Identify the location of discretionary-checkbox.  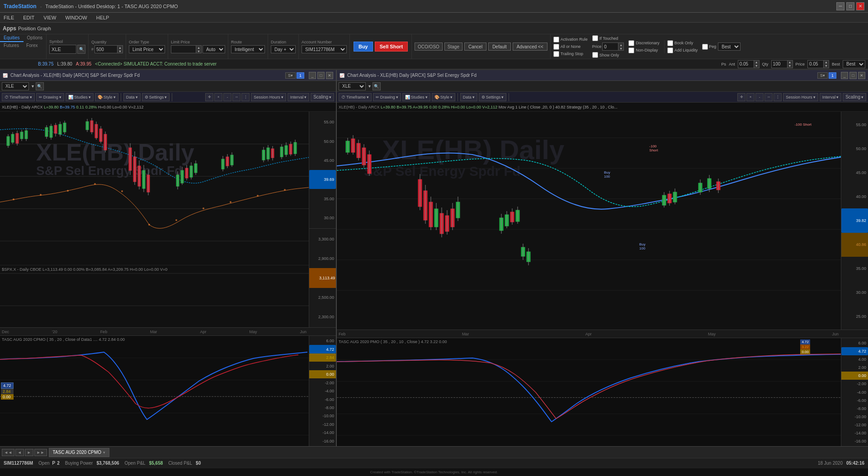
(631, 43).